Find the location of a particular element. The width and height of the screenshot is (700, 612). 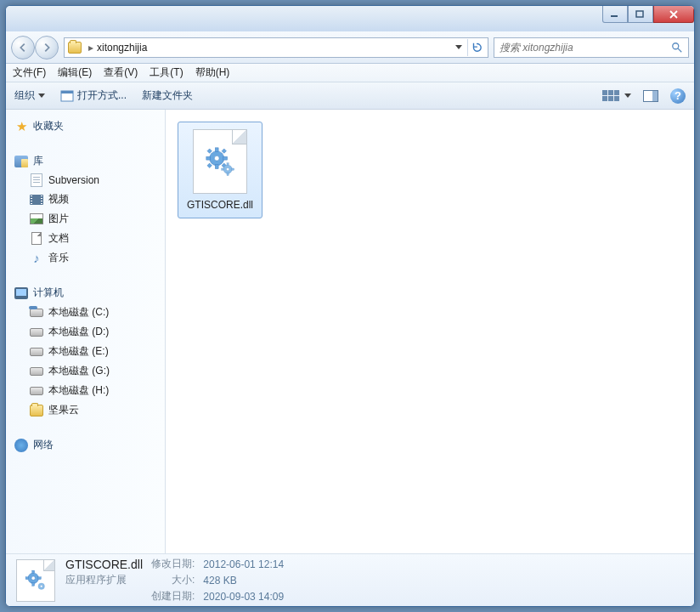

maximize-button is located at coordinates (641, 14).